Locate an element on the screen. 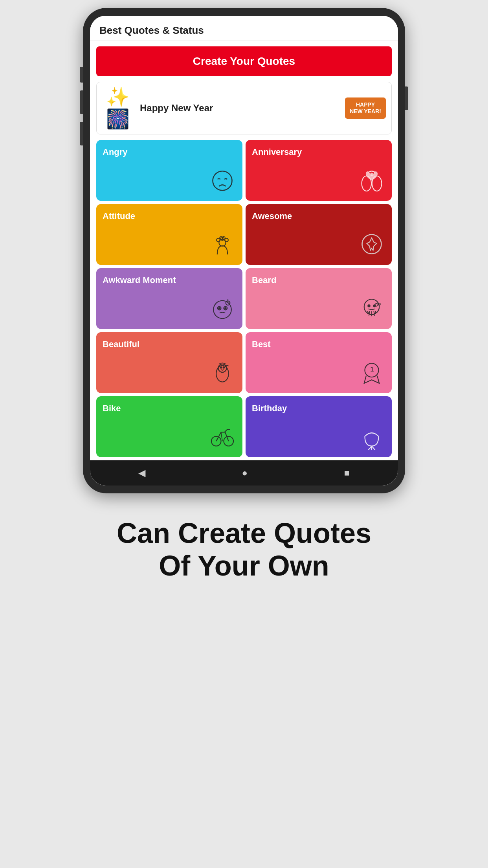 The image size is (488, 868). category-label-bike: Bike is located at coordinates (169, 408).